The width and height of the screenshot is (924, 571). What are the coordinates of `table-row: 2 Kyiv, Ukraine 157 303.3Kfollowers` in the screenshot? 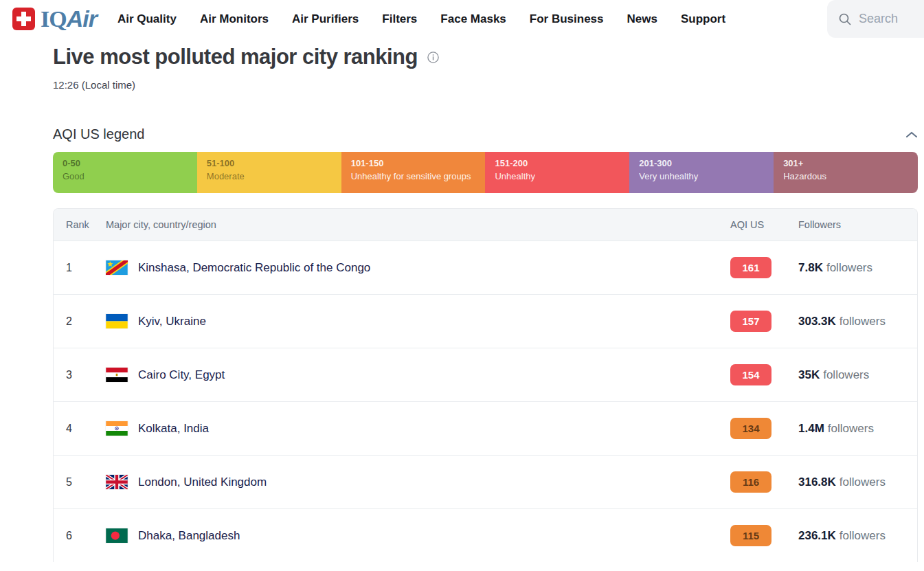 It's located at (485, 321).